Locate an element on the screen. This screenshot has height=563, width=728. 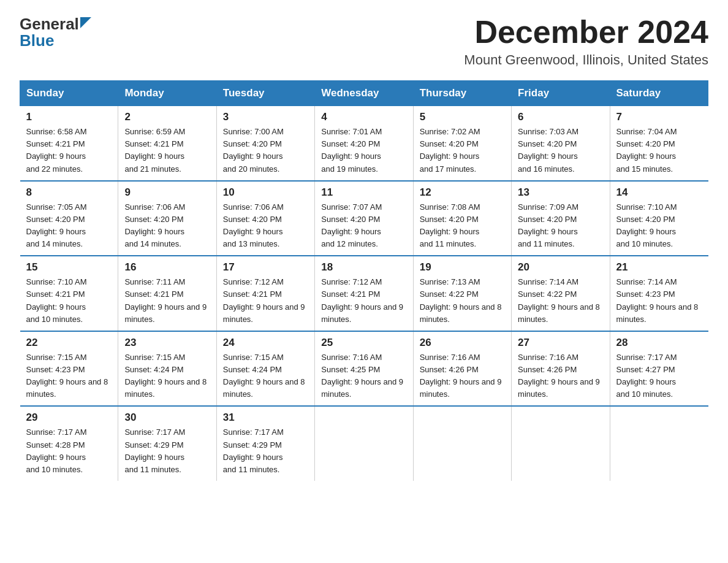
day-info: Sunrise: 7:13 AMSunset: 4:22 PMDaylight:… is located at coordinates (462, 301).